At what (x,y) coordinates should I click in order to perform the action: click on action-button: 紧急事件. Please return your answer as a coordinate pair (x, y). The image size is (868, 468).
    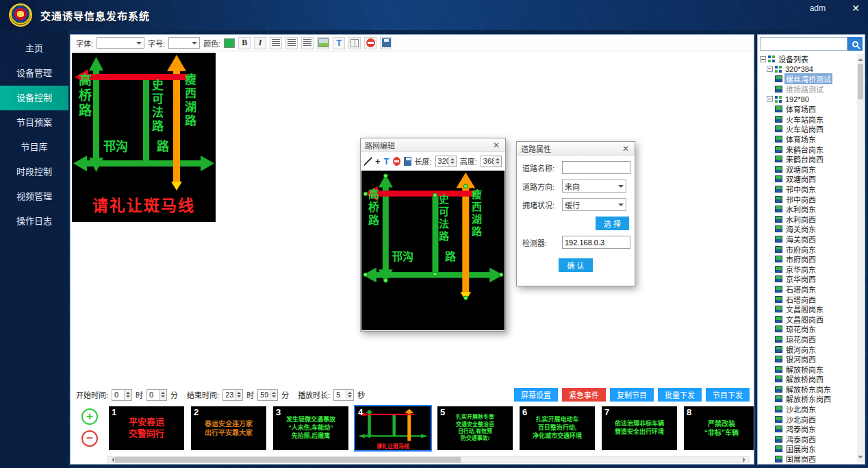
    Looking at the image, I should click on (584, 395).